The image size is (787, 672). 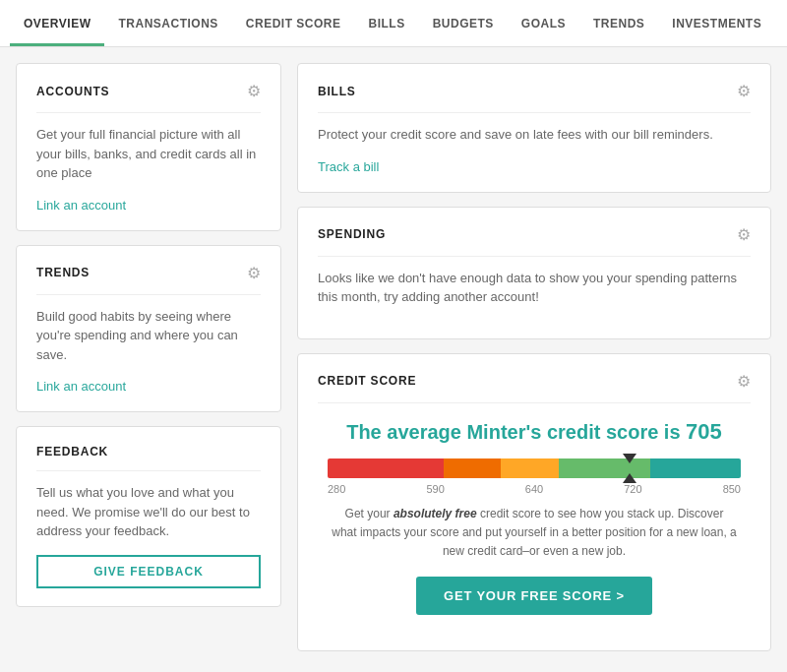 What do you see at coordinates (534, 287) in the screenshot?
I see `spending-desc: Looks like we don't have enough data to …` at bounding box center [534, 287].